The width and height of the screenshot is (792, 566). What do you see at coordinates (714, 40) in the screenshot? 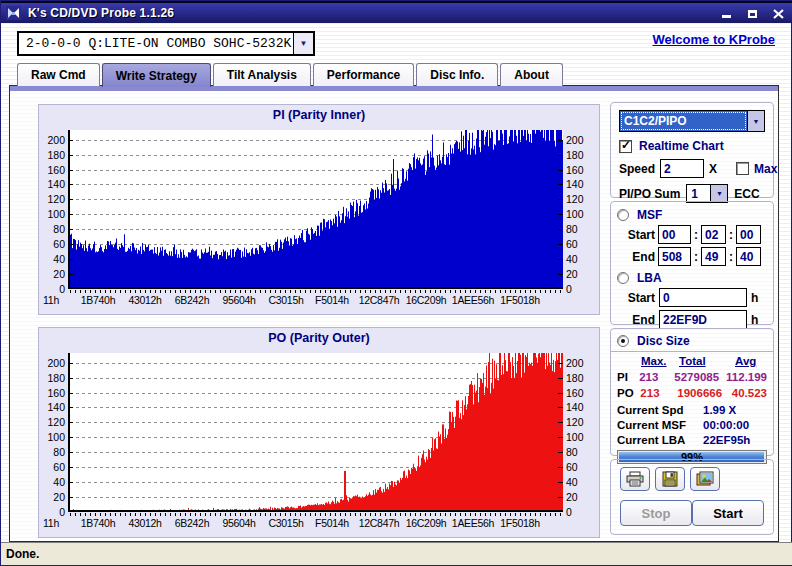
I see `welcome-link: Welcome to KProbe` at bounding box center [714, 40].